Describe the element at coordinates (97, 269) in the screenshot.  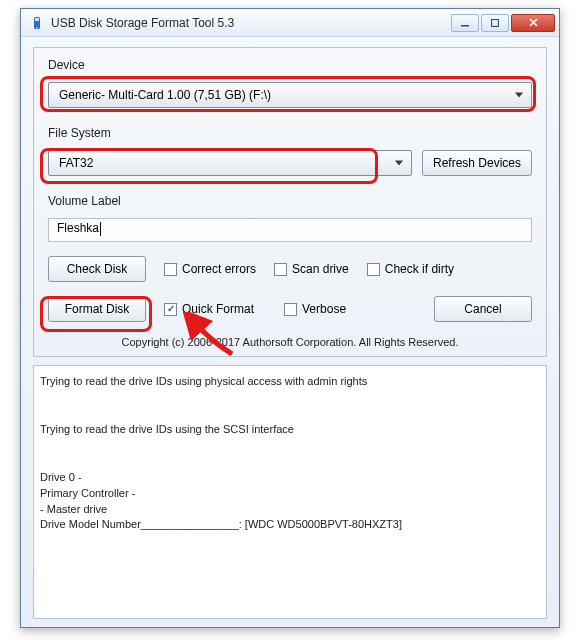
I see `check-disk-button: Check Disk` at that location.